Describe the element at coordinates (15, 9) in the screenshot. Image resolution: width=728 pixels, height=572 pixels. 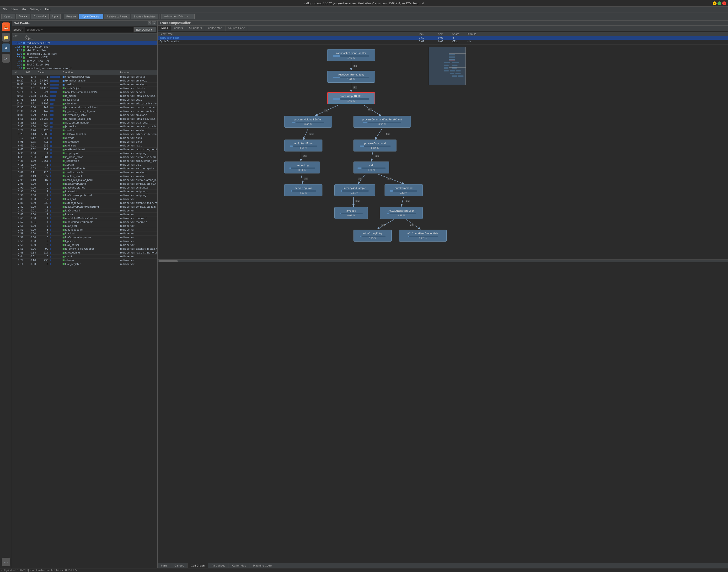
I see `menu-view: View` at that location.